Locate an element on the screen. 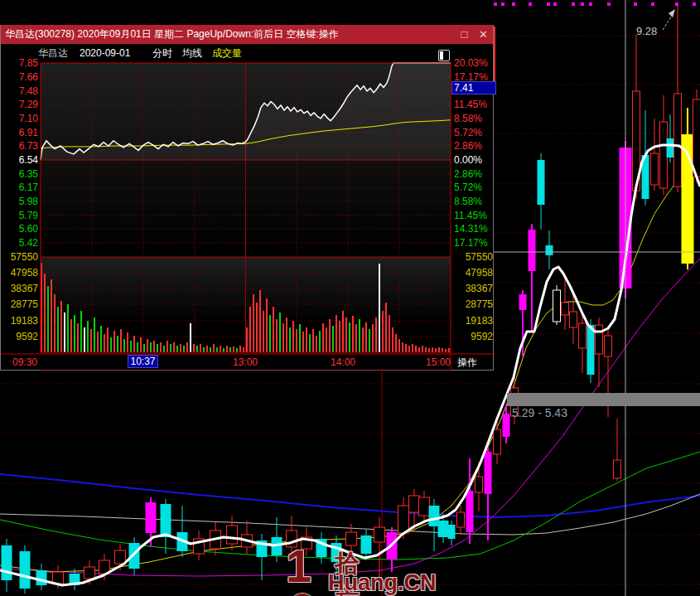  popup-title: 华昌达(300278) 2020年09月01日 星期二 PageUp/Down:… is located at coordinates (170, 34).